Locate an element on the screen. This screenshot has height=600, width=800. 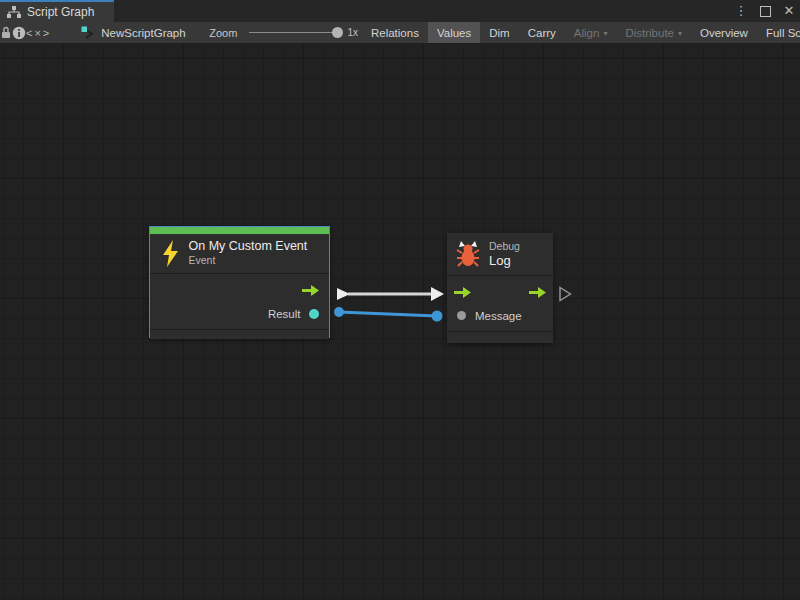
node-header: On My Custom Event Event is located at coordinates (240, 254).